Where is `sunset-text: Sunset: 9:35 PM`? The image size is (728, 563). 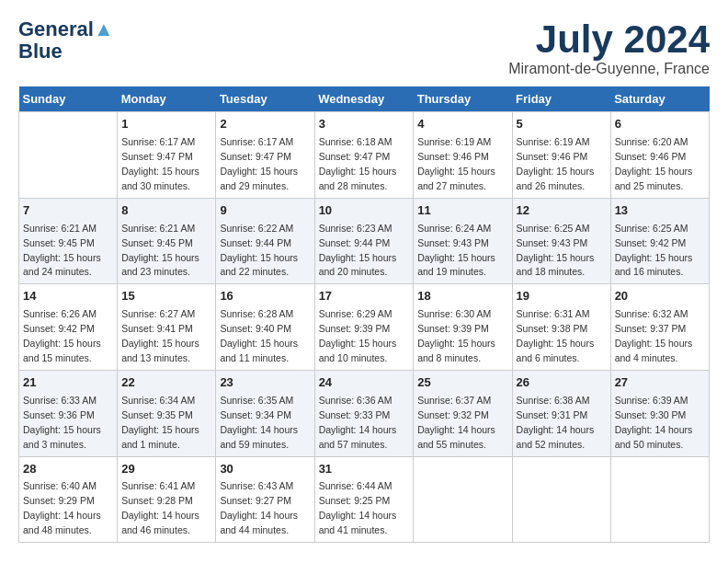
sunset-text: Sunset: 9:35 PM is located at coordinates (157, 415).